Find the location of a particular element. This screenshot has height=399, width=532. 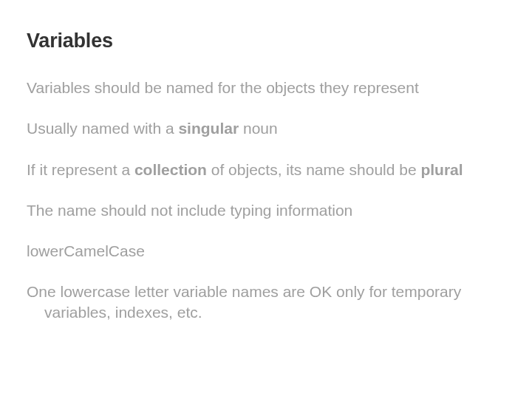

bullet-text: Usually named with a is located at coordinates (102, 129).